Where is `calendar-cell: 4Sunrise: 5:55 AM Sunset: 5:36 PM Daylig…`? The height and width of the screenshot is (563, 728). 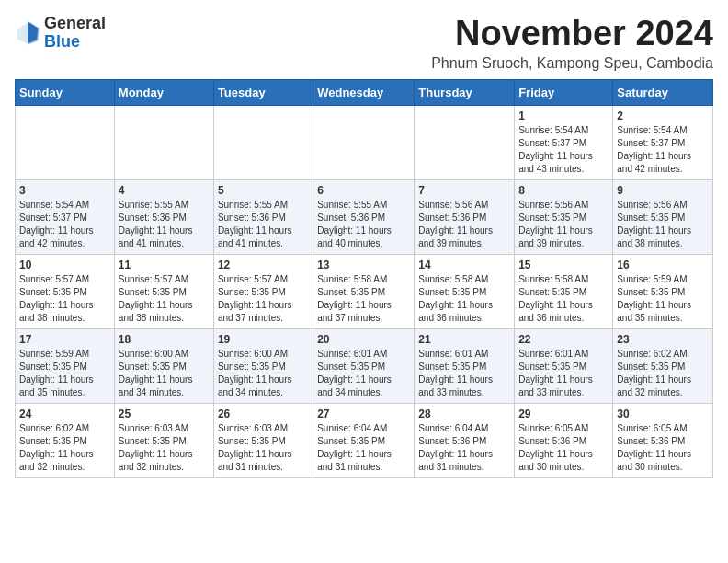
calendar-cell: 4Sunrise: 5:55 AM Sunset: 5:36 PM Daylig… is located at coordinates (164, 217).